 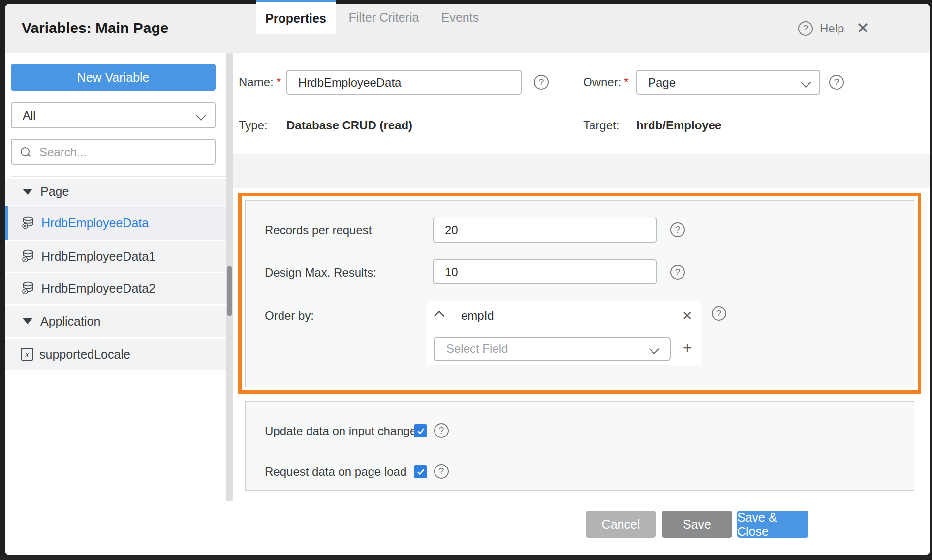 What do you see at coordinates (806, 29) in the screenshot?
I see `help-icon: ?` at bounding box center [806, 29].